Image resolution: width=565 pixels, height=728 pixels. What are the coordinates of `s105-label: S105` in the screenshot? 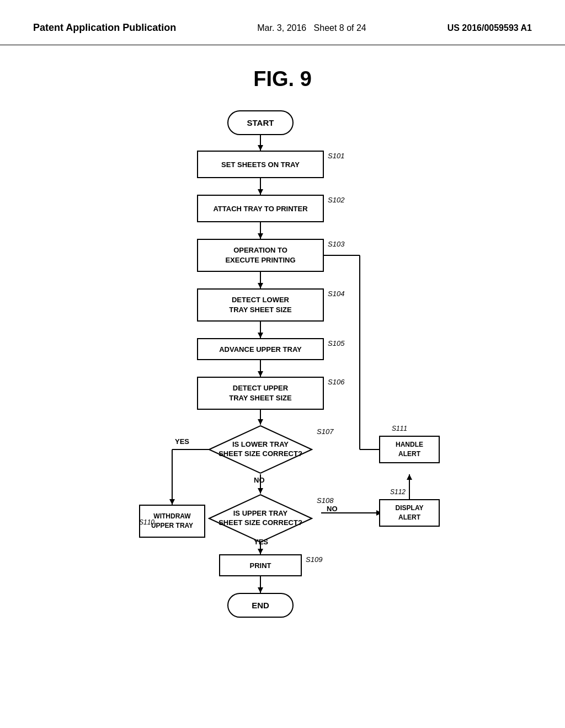 It's located at (336, 343).